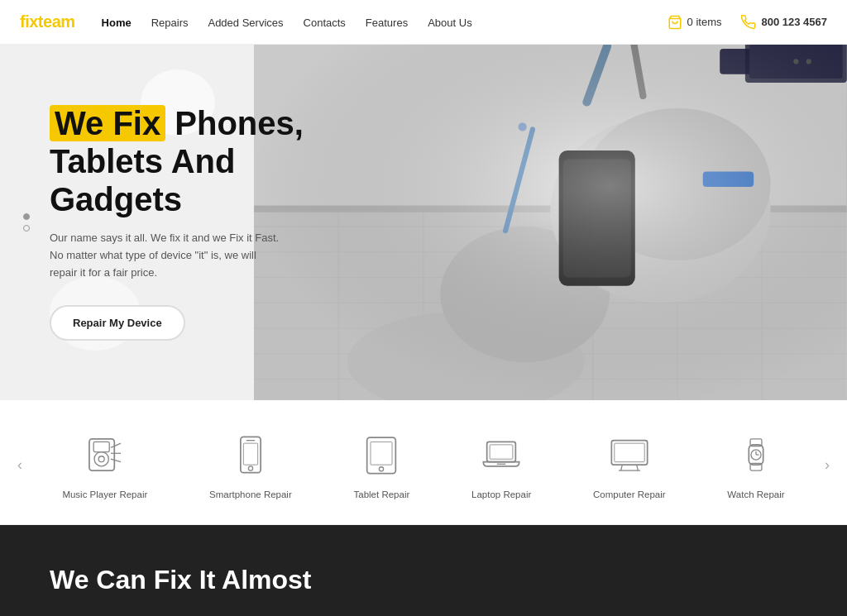 The height and width of the screenshot is (616, 847). I want to click on nav-link-added-services: Added Services, so click(245, 23).